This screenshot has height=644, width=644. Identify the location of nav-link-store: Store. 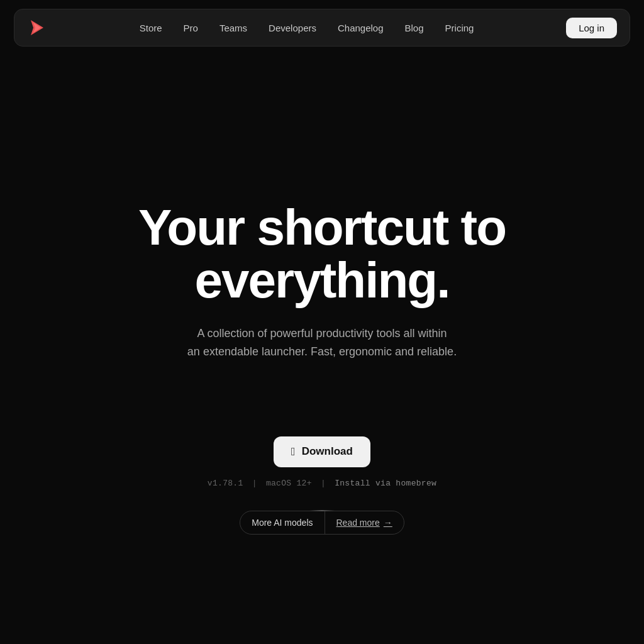
(151, 28).